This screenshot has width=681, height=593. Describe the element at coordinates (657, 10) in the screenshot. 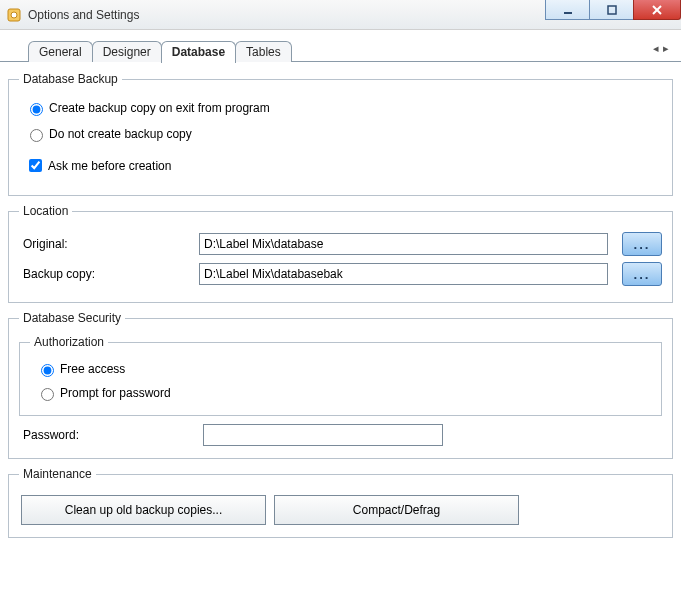

I see `close-button` at that location.